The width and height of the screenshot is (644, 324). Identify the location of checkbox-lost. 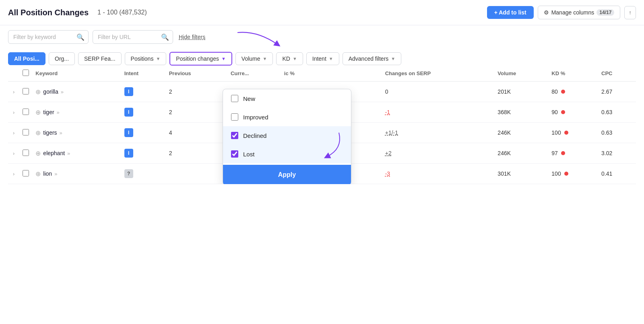
(235, 154).